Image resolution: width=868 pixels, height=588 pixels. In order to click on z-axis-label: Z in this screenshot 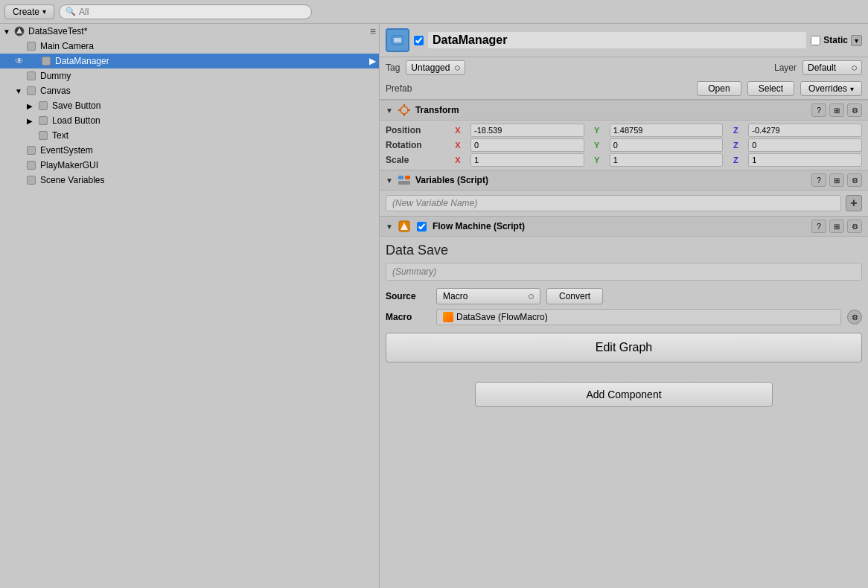, I will do `click(735, 130)`.